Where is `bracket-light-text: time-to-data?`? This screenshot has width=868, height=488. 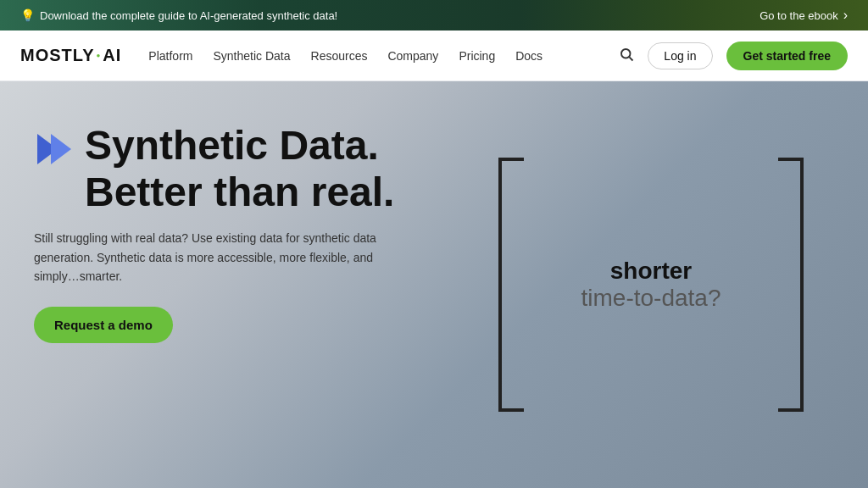
bracket-light-text: time-to-data? is located at coordinates (651, 298).